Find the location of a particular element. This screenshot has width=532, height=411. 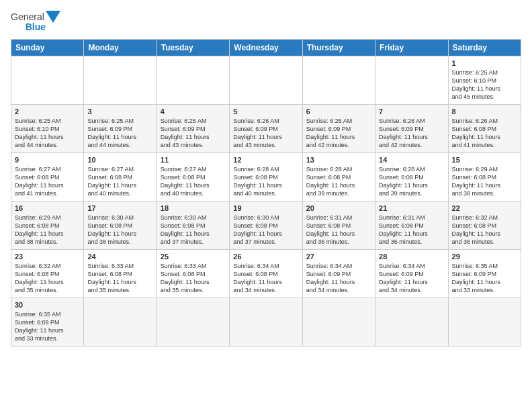

day-number: 23 is located at coordinates (47, 257).